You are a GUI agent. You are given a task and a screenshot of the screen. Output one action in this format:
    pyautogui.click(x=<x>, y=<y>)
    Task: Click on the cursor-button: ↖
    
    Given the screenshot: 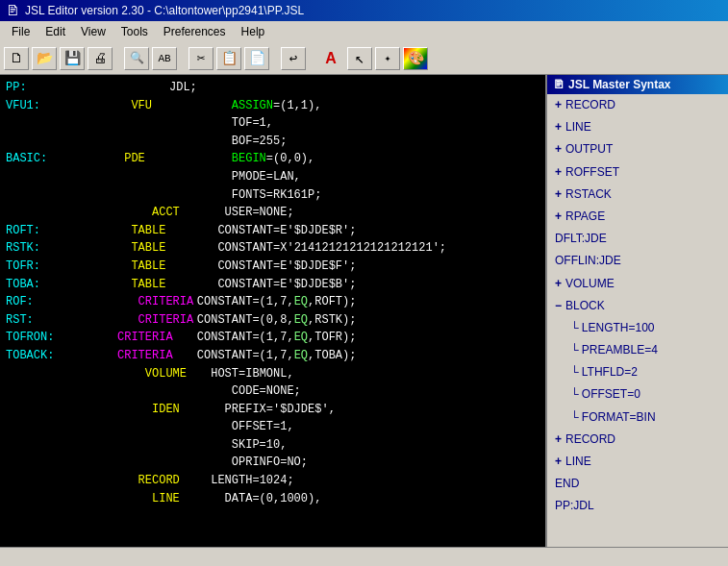 What is the action you would take?
    pyautogui.click(x=360, y=59)
    